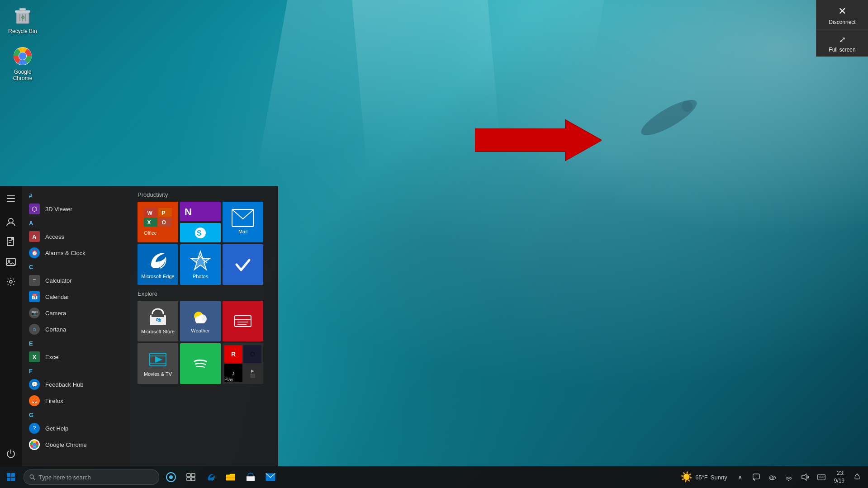 Image resolution: width=868 pixels, height=488 pixels. What do you see at coordinates (251, 477) in the screenshot?
I see `taskbar-store` at bounding box center [251, 477].